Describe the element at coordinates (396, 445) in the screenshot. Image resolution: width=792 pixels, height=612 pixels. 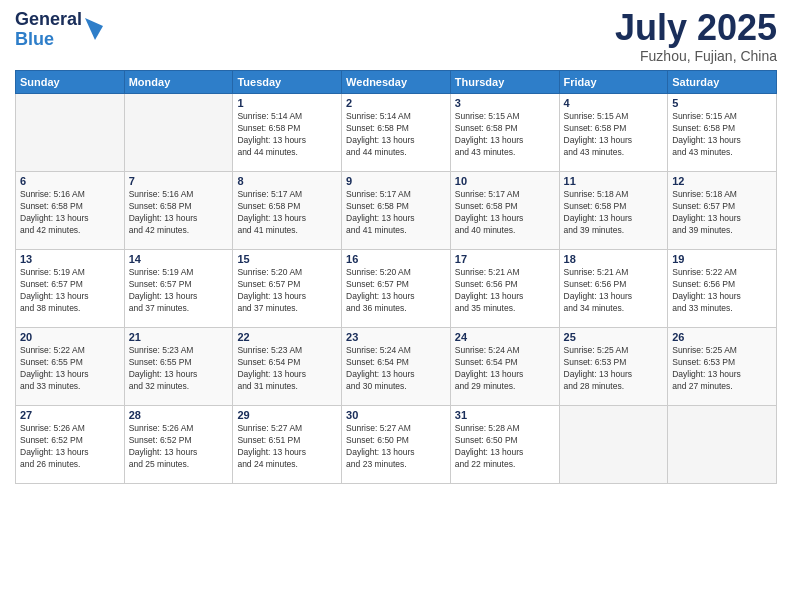
I see `table-row: 30Sunrise: 5:27 AM Sunset: 6:50 PM Dayli…` at that location.